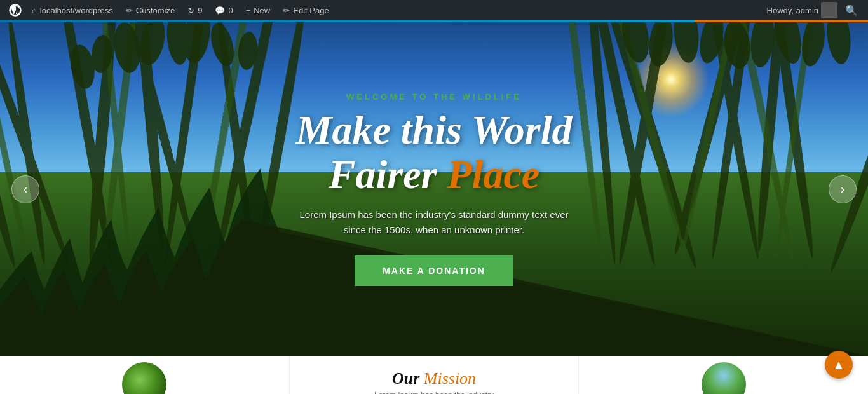  What do you see at coordinates (434, 222) in the screenshot?
I see `hero-description: Lorem Ipsum has been the industry's stan…` at bounding box center [434, 222].